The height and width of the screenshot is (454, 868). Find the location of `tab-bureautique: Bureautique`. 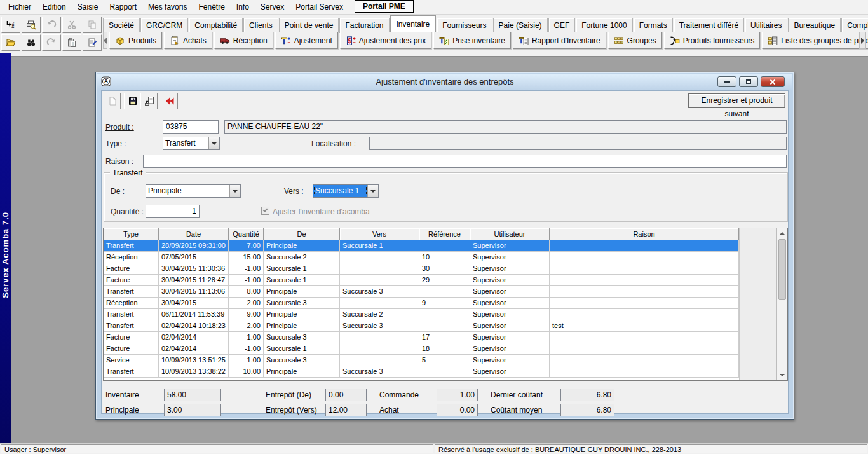

tab-bureautique: Bureautique is located at coordinates (815, 25).